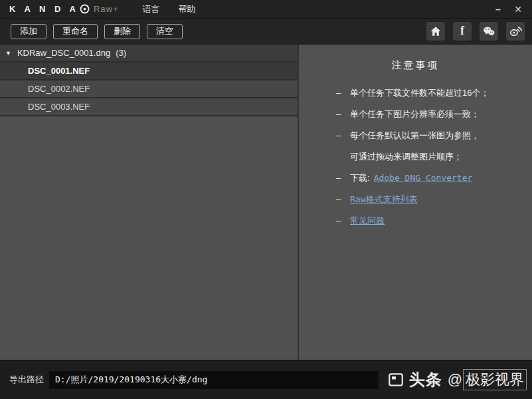  Describe the element at coordinates (495, 380) in the screenshot. I see `watermark-handle: 极影视界` at that location.